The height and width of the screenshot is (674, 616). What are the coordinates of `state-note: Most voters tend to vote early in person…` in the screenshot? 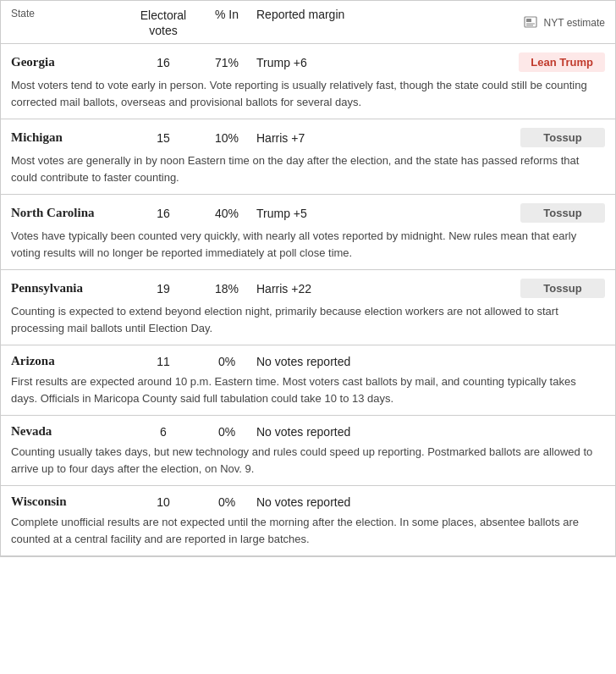 It's located at (308, 93).